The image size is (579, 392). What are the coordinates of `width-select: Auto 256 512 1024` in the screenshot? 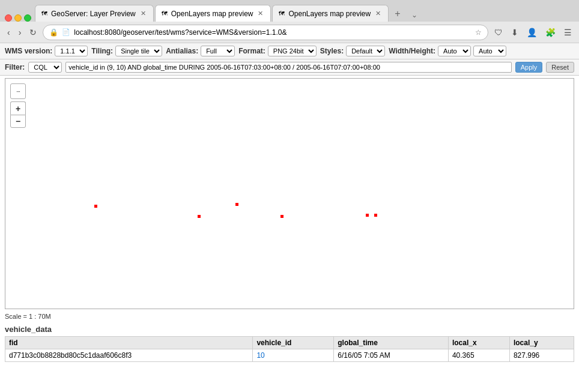 It's located at (454, 51).